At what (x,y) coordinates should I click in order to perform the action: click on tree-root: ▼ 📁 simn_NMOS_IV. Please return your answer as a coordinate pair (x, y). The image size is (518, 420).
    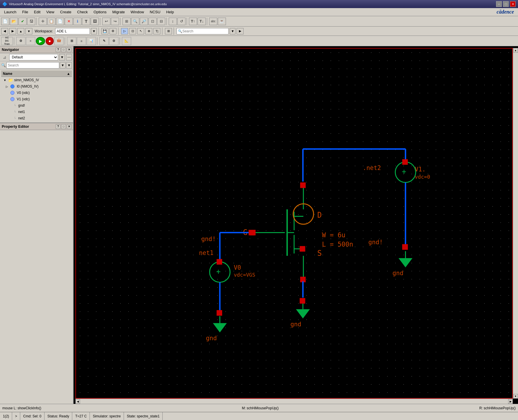
    Looking at the image, I should click on (36, 80).